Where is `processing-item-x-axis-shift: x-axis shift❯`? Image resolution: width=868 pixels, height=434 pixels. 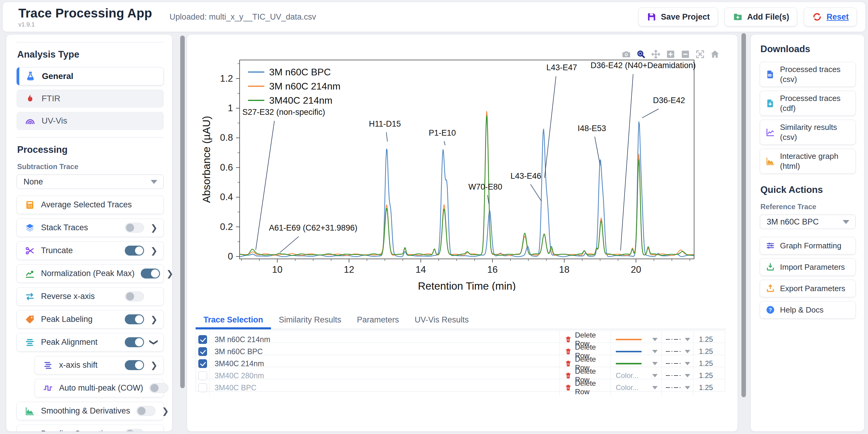
processing-item-x-axis-shift: x-axis shift❯ is located at coordinates (99, 365).